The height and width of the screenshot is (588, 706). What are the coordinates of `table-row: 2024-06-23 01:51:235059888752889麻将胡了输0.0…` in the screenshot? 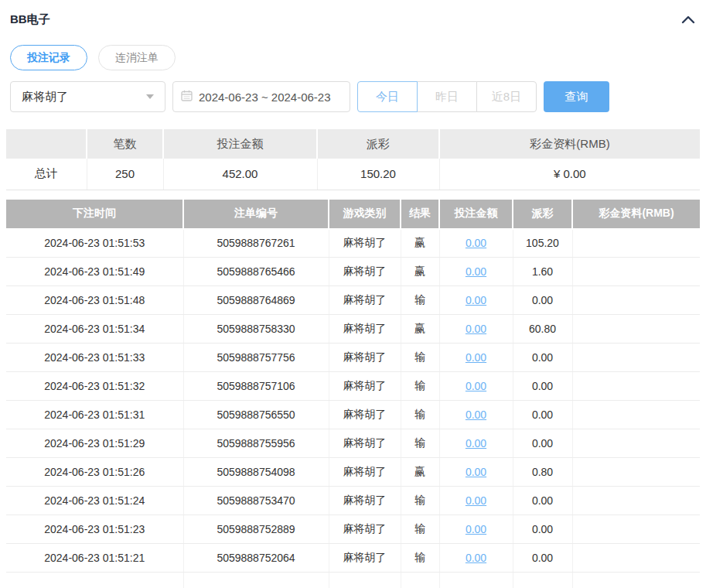 It's located at (353, 529).